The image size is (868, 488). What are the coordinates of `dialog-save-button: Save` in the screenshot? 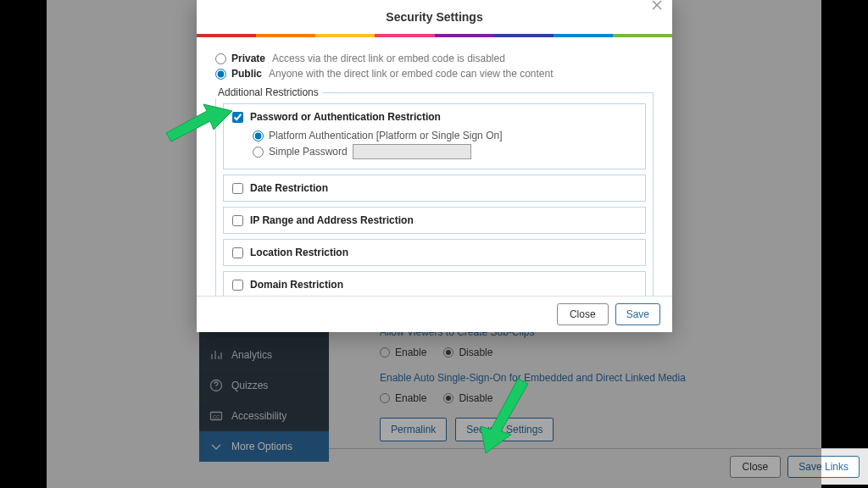 It's located at (637, 314).